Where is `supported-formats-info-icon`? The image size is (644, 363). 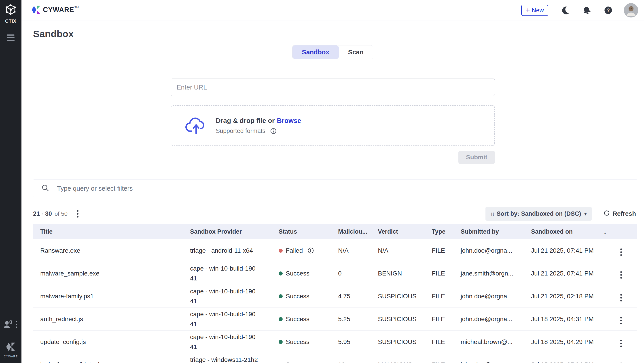
supported-formats-info-icon is located at coordinates (274, 131).